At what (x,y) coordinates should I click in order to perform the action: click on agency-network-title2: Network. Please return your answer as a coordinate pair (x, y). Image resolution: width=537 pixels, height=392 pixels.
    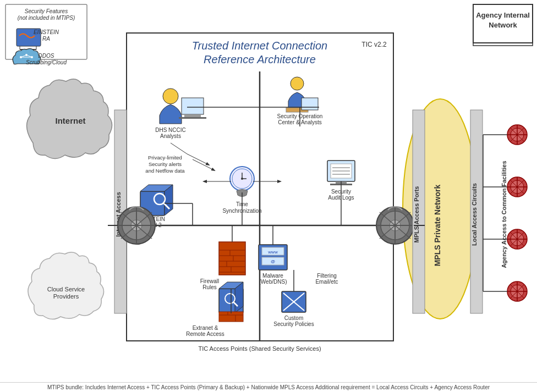
    Looking at the image, I should click on (503, 25).